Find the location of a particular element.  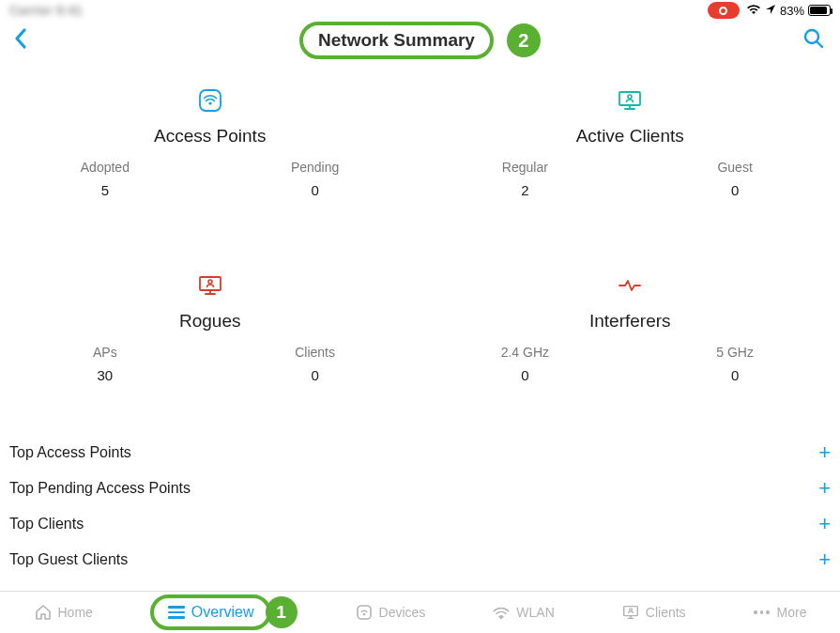

stat-value: 30 is located at coordinates (105, 376).